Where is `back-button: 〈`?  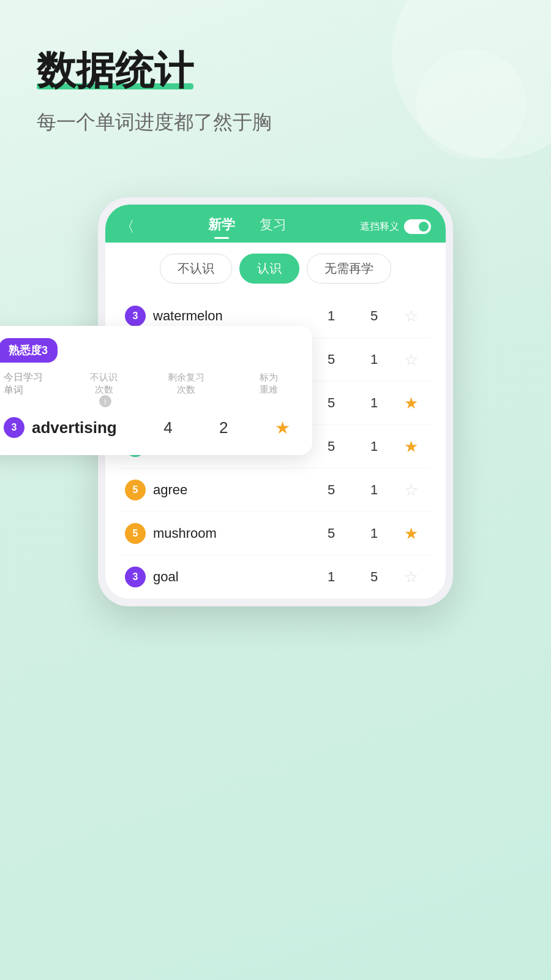
back-button: 〈 is located at coordinates (127, 227).